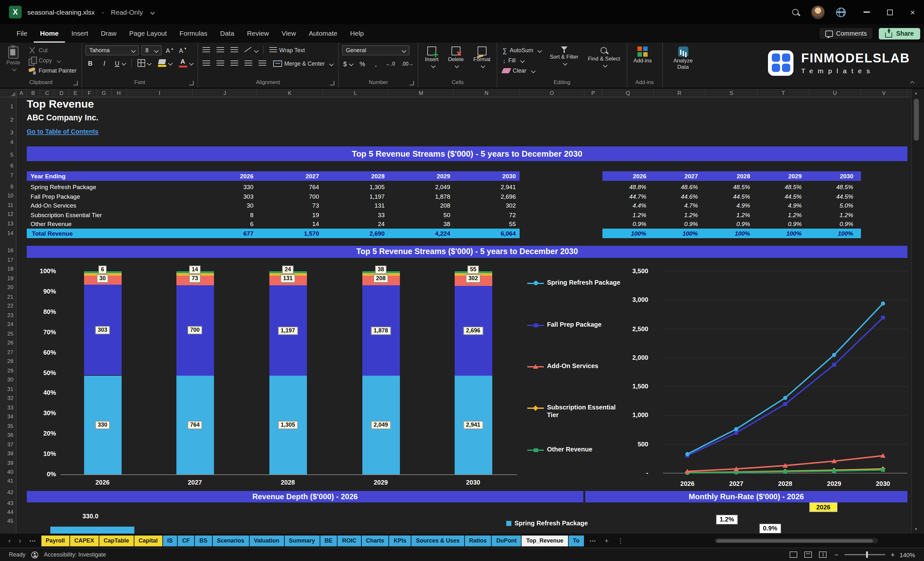 The height and width of the screenshot is (561, 924). Describe the element at coordinates (522, 61) in the screenshot. I see `fill-button: ↓Fill` at that location.